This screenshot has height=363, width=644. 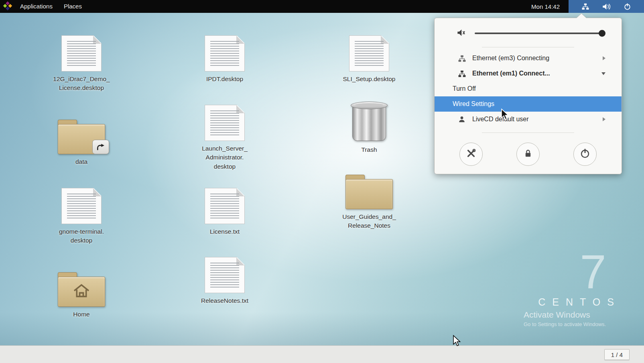 What do you see at coordinates (579, 302) in the screenshot?
I see `centos-brand: CENTOS` at bounding box center [579, 302].